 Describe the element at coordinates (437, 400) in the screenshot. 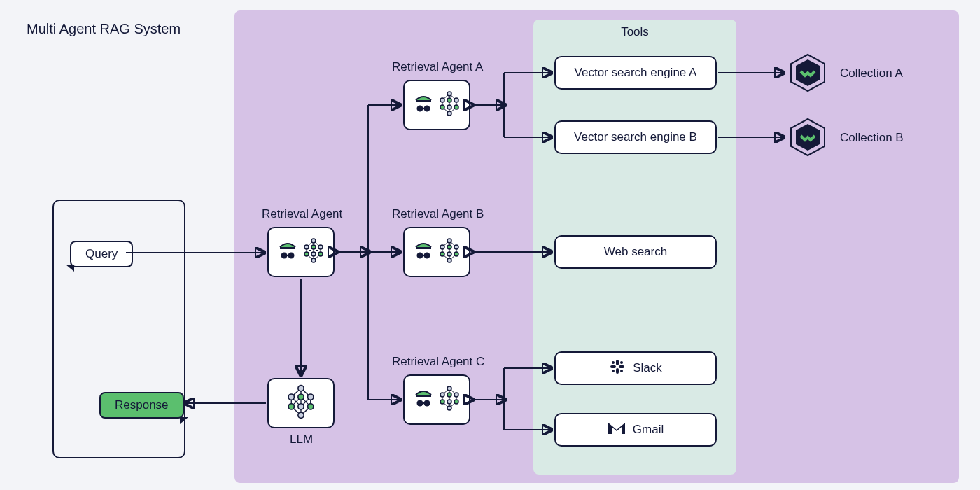

I see `agent-c-box` at that location.